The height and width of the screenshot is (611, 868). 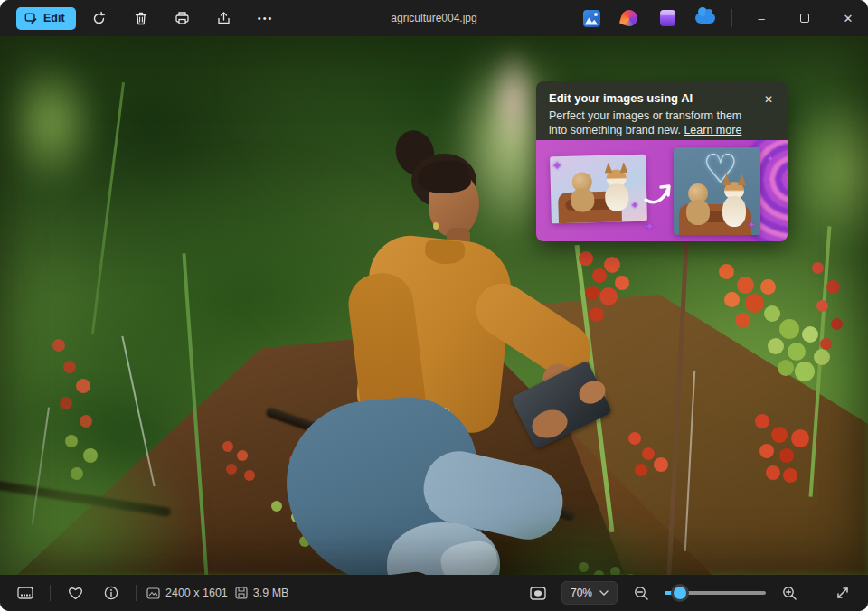 What do you see at coordinates (604, 593) in the screenshot?
I see `chevron-down-icon` at bounding box center [604, 593].